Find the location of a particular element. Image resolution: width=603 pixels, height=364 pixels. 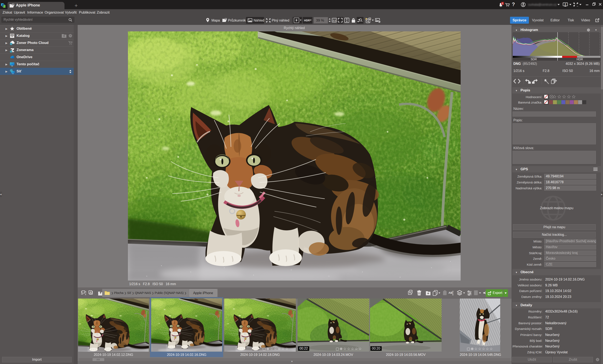

svg-text: 2 is located at coordinates (565, 4).